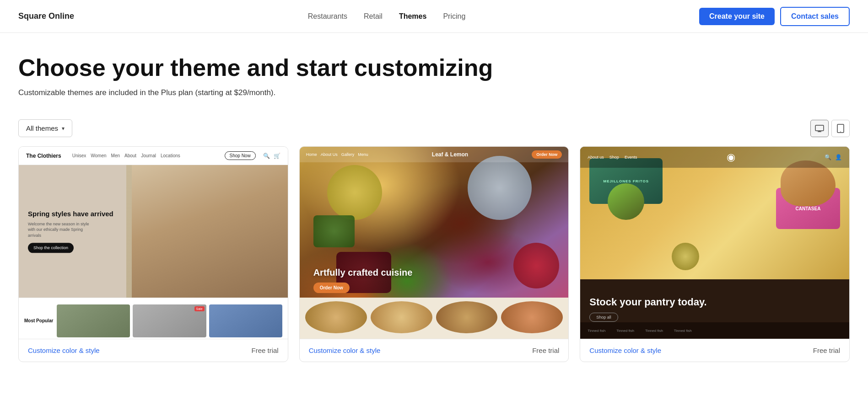 The height and width of the screenshot is (416, 868). What do you see at coordinates (434, 243) in the screenshot?
I see `theme-preview-leaf: Home About Us Gallery Menu Leaf & Lemon …` at bounding box center [434, 243].